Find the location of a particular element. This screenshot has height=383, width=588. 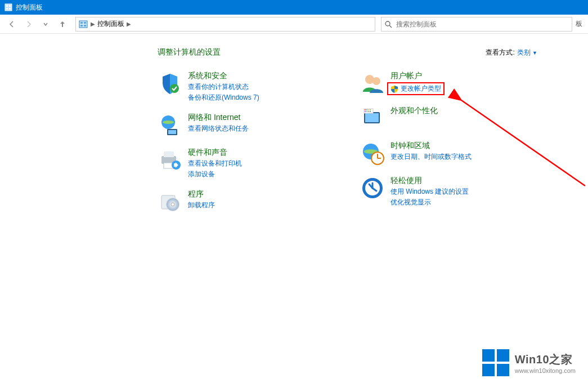

clock-globe-icon is located at coordinates (372, 153).